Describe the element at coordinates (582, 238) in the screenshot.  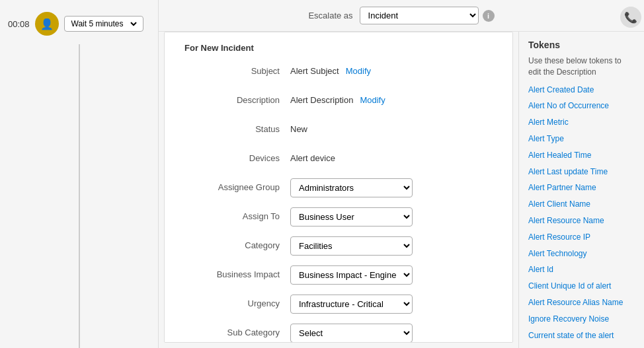
I see `token-item: Alert Resource IP` at that location.